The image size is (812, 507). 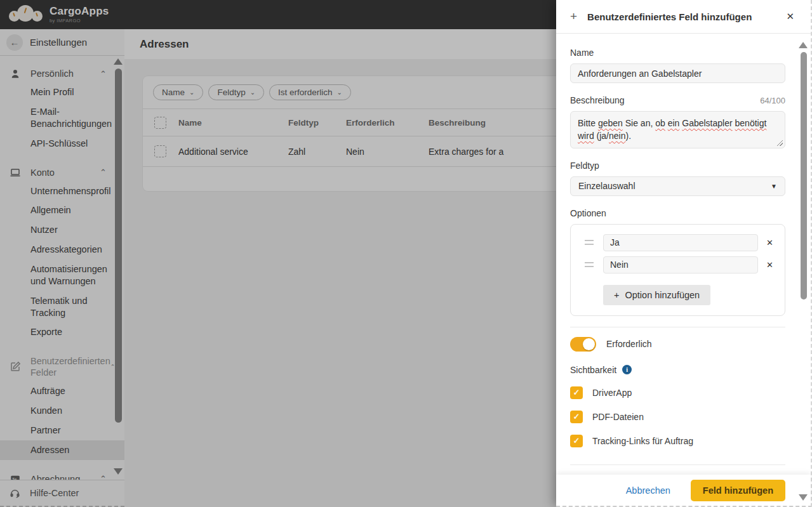 What do you see at coordinates (629, 344) in the screenshot?
I see `erforderlich-toggle-label: Erforderlich` at bounding box center [629, 344].